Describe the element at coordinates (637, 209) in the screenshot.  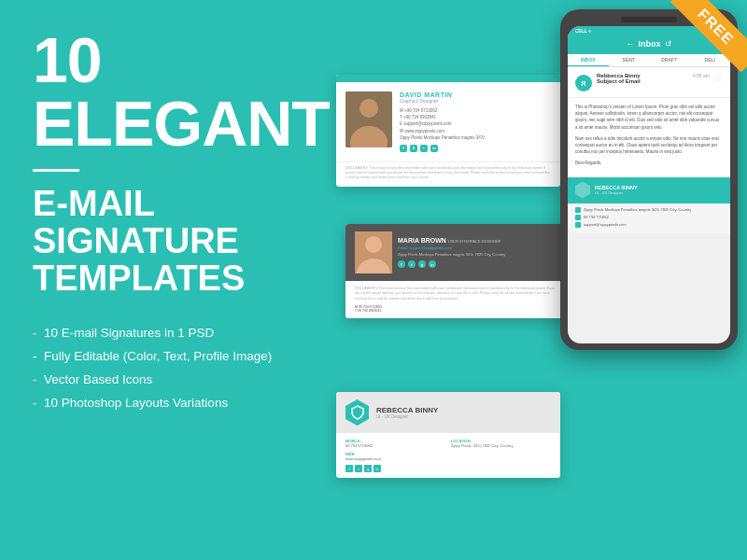
I see `phone-sig-addr: Zippy Pixels Mockups Penatibus magnis 34…` at that location.